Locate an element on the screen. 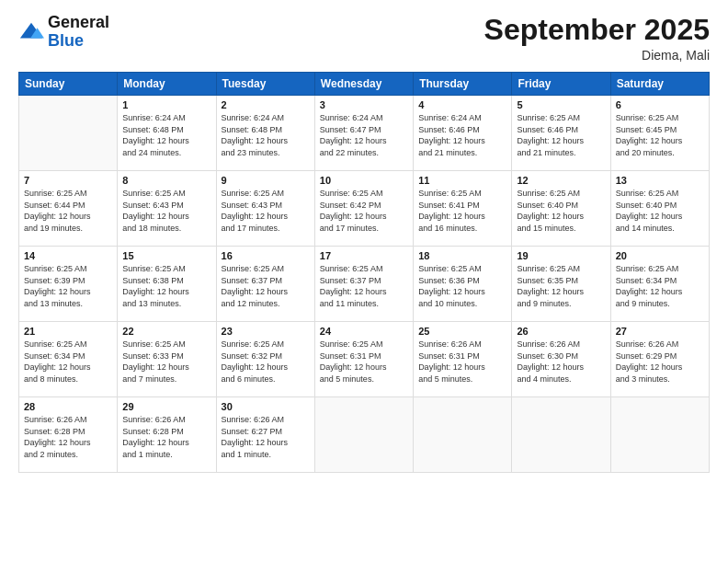 Image resolution: width=728 pixels, height=563 pixels. calendar-cell: 3Sunrise: 6:24 AM Sunset: 6:47 PM Daylig… is located at coordinates (364, 133).